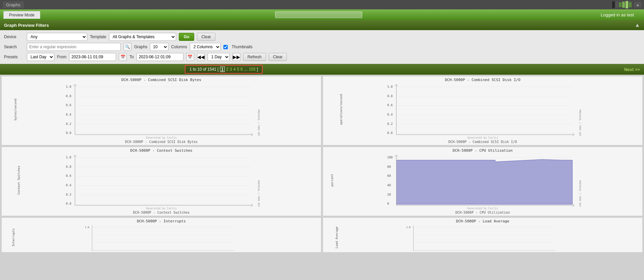  Describe the element at coordinates (201, 57) in the screenshot. I see `prev-nav-button: ◀◀` at that location.